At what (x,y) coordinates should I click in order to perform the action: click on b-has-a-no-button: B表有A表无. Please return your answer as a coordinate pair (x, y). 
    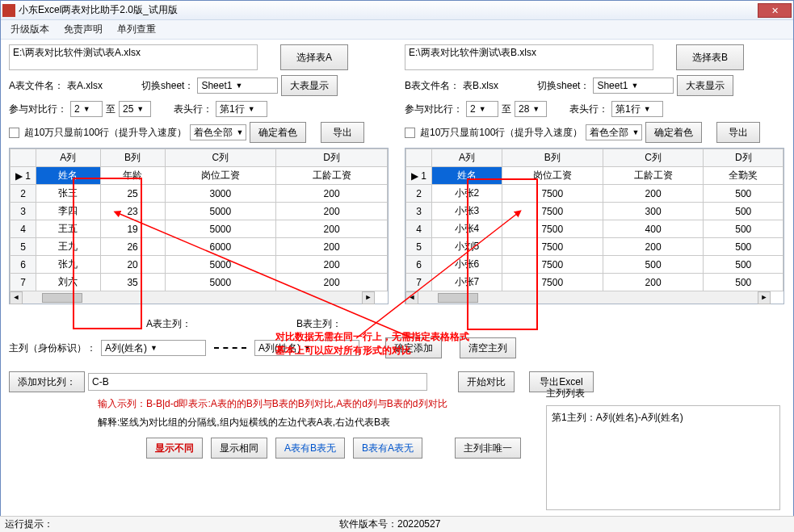
    Looking at the image, I should click on (388, 448).